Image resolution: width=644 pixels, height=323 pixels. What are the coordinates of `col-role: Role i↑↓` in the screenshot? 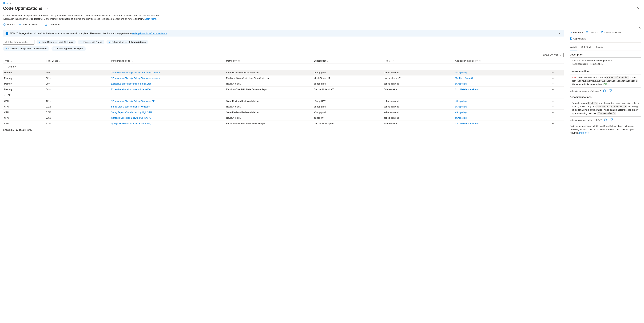 It's located at (418, 61).